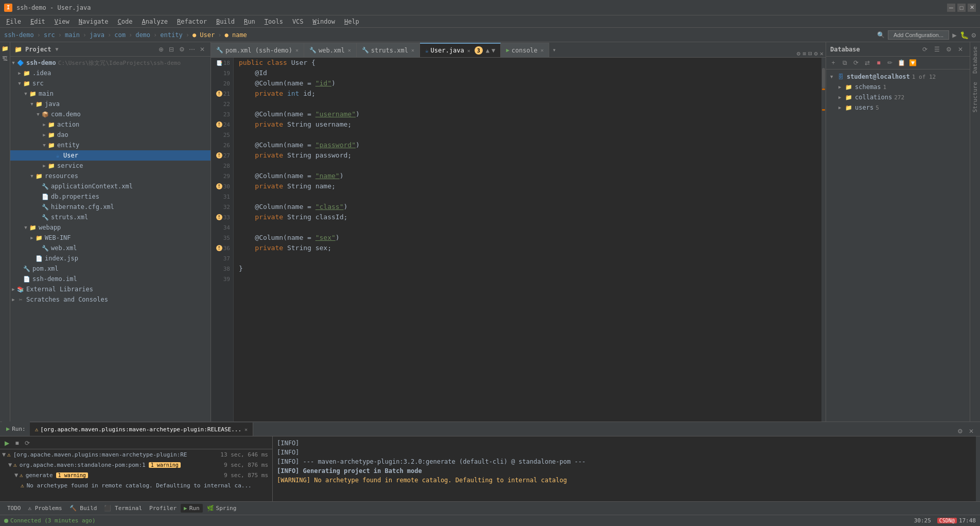 The height and width of the screenshot is (526, 980). I want to click on tab-console: ▶ console ✕, so click(525, 50).